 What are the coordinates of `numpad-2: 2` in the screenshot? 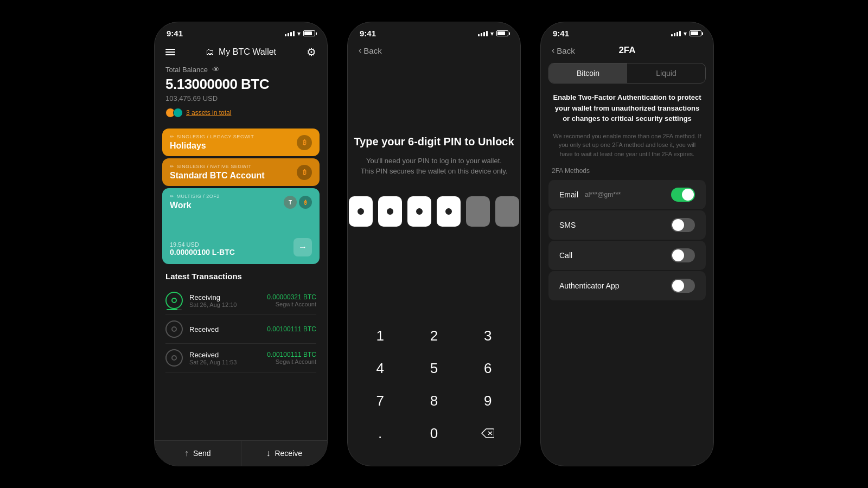 It's located at (434, 336).